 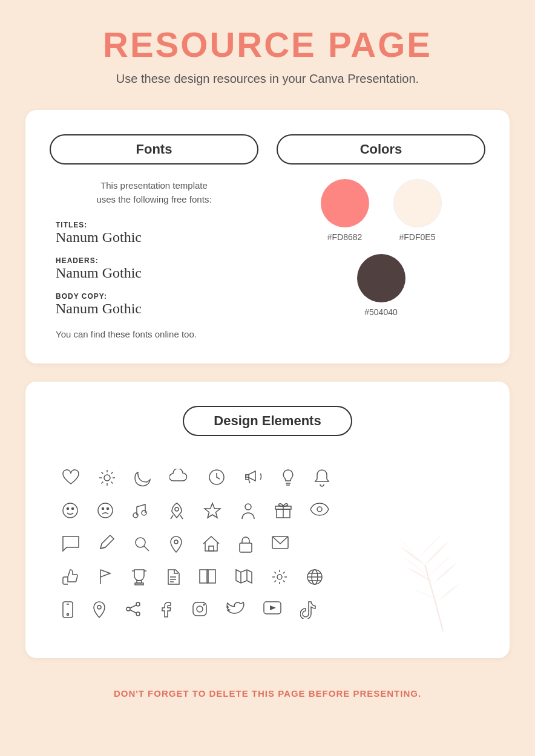 I want to click on music-icon, so click(x=141, y=513).